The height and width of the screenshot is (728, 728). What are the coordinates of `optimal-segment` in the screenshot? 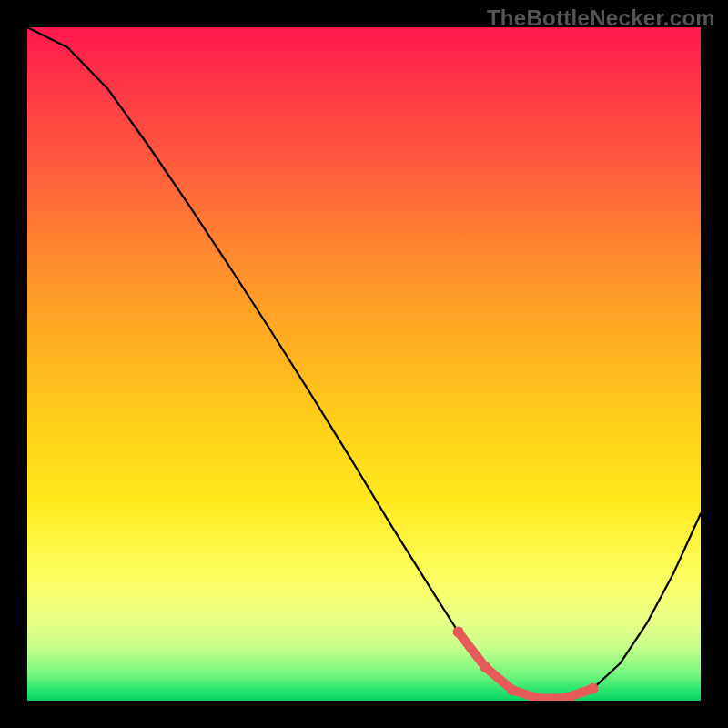 It's located at (526, 666).